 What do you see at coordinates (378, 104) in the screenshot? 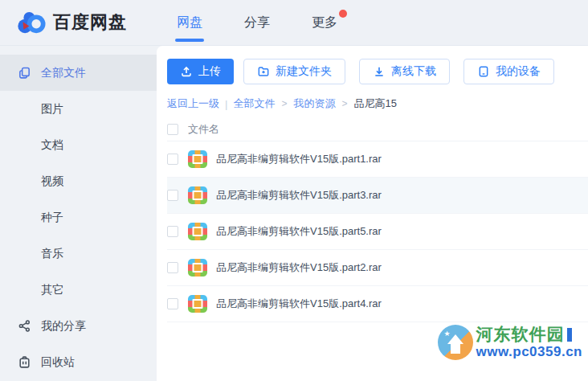
I see `breadcrumb: 返回上一级 | 全部文件 > 我的资源 > 品尼高15` at bounding box center [378, 104].